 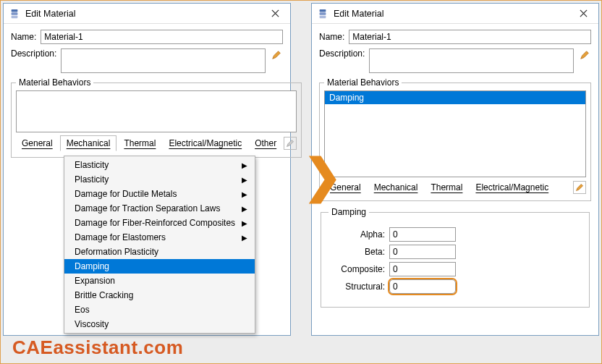 What do you see at coordinates (357, 287) in the screenshot?
I see `structural-label: Structural:` at bounding box center [357, 287].